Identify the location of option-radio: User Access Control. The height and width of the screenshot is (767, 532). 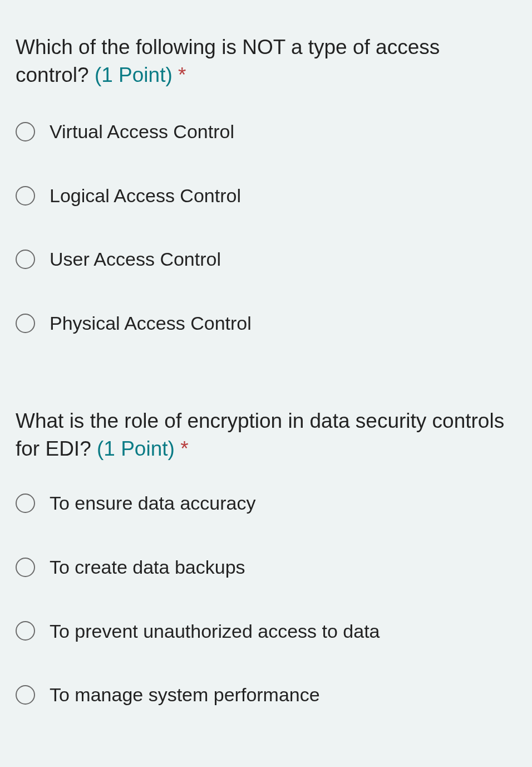
(266, 260).